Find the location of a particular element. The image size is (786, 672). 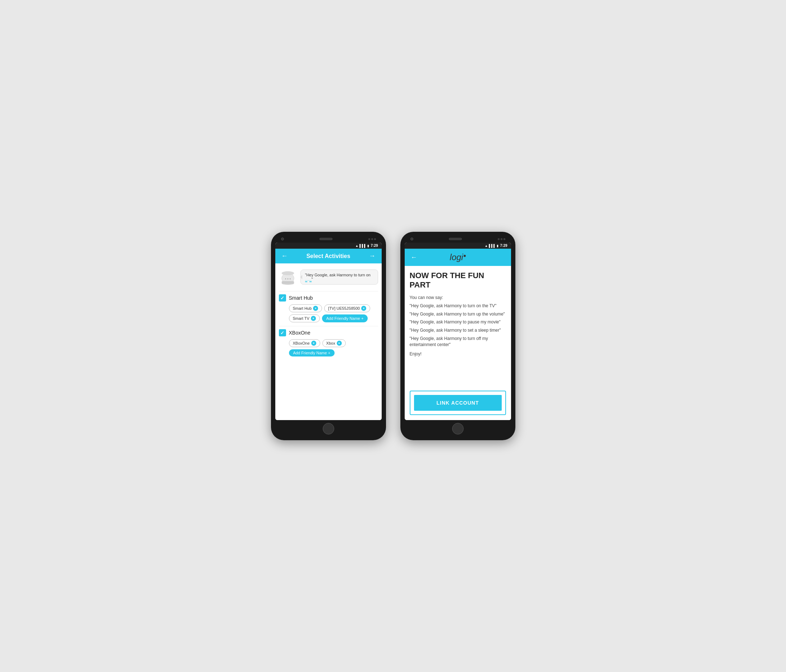

enjoy-text: Enjoy! is located at coordinates (458, 354).